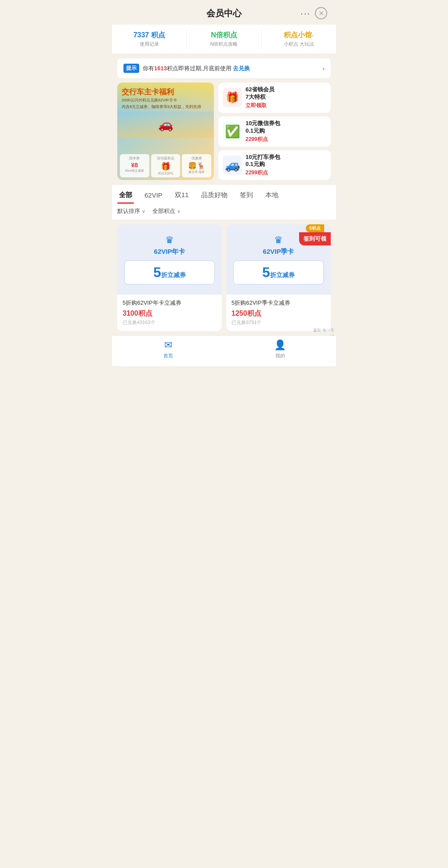  What do you see at coordinates (164, 211) in the screenshot?
I see `filter-points-label: 全部积点` at bounding box center [164, 211].